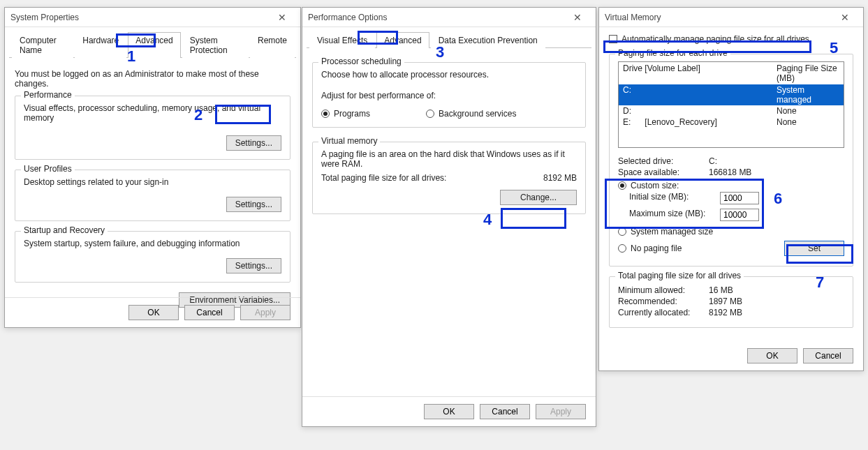  What do you see at coordinates (152, 257) in the screenshot?
I see `startup-recovery-group: Startup and Recovery System startup, sys…` at bounding box center [152, 257].